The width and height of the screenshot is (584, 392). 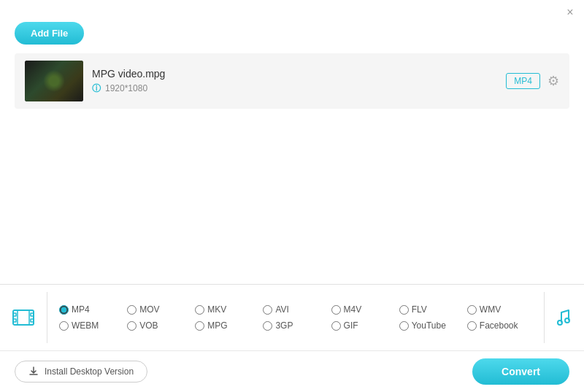 What do you see at coordinates (564, 318) in the screenshot?
I see `music-icon-area` at bounding box center [564, 318].